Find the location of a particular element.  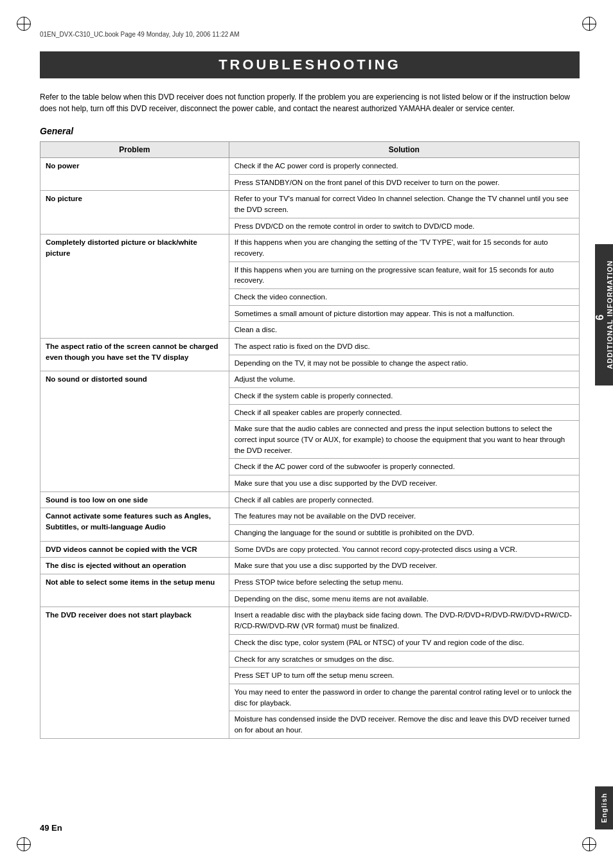

problem-cell: Cannot activate some features such as An… is located at coordinates (135, 524).